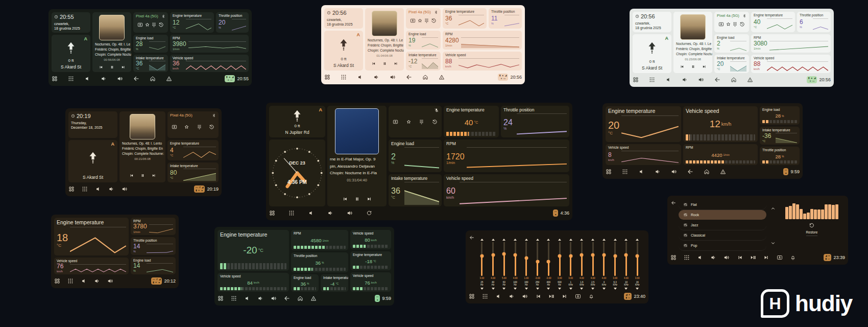  I want to click on play-pause-button, so click(551, 296).